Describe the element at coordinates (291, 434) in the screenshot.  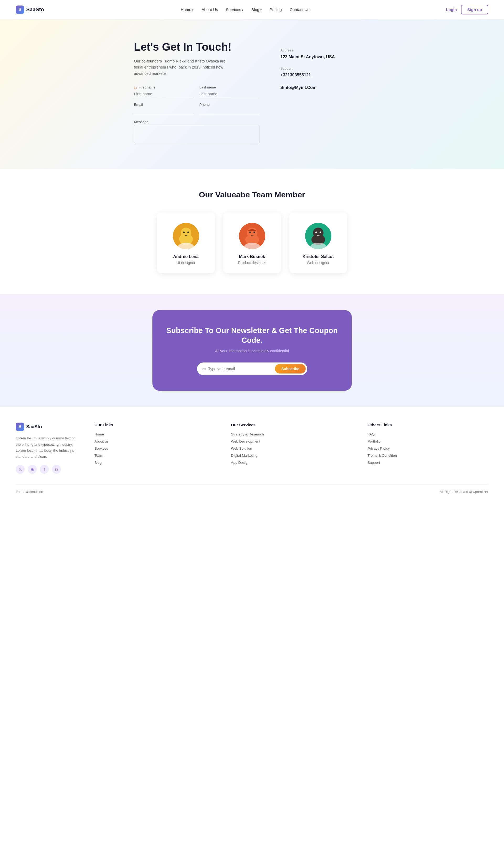
I see `footer-service-strategy: Strategy & Research` at that location.